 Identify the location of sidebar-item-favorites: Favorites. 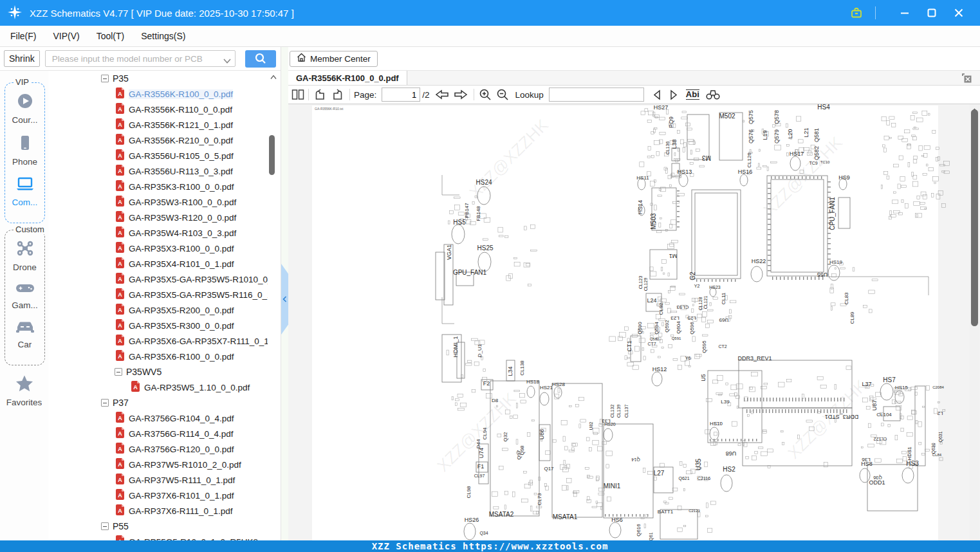
(24, 391).